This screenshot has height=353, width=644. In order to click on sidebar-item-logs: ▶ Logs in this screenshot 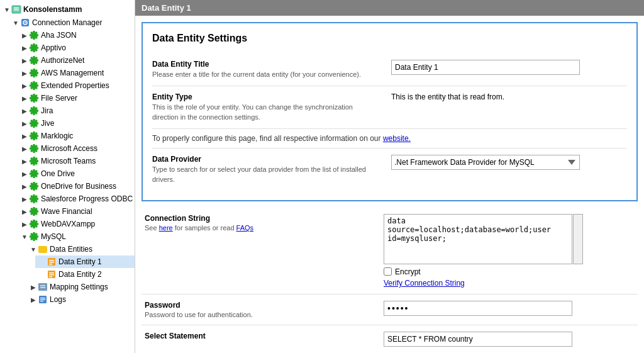, I will do `click(80, 300)`.